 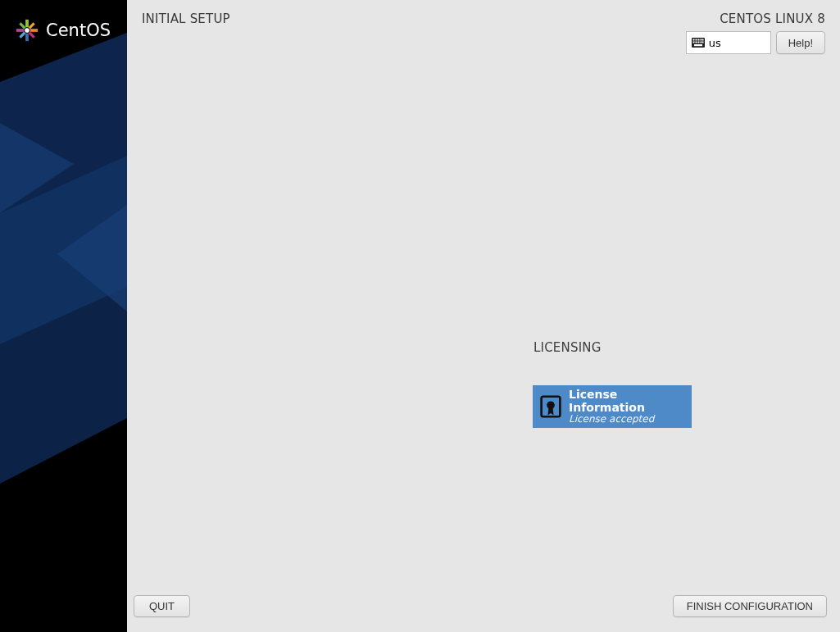 What do you see at coordinates (551, 407) in the screenshot?
I see `license-icon` at bounding box center [551, 407].